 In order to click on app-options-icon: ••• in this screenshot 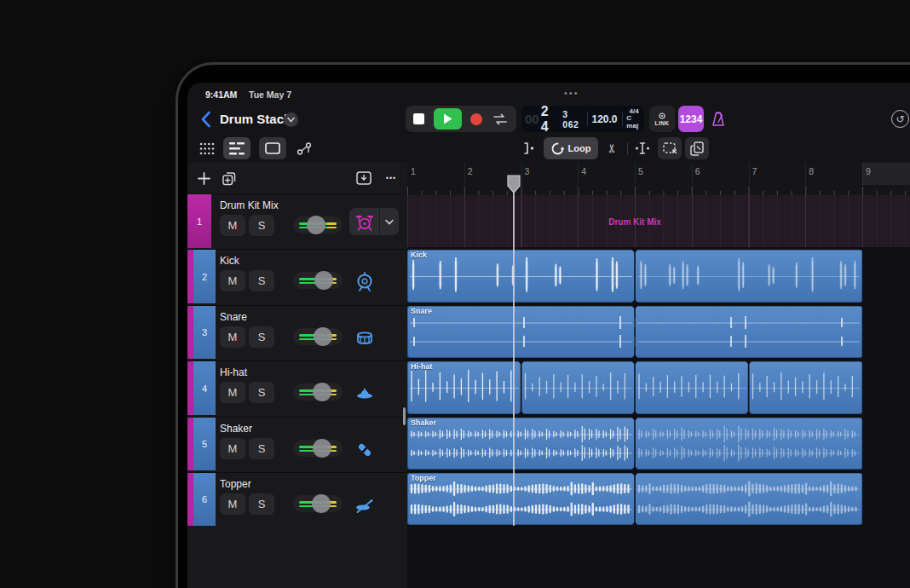, I will do `click(572, 93)`.